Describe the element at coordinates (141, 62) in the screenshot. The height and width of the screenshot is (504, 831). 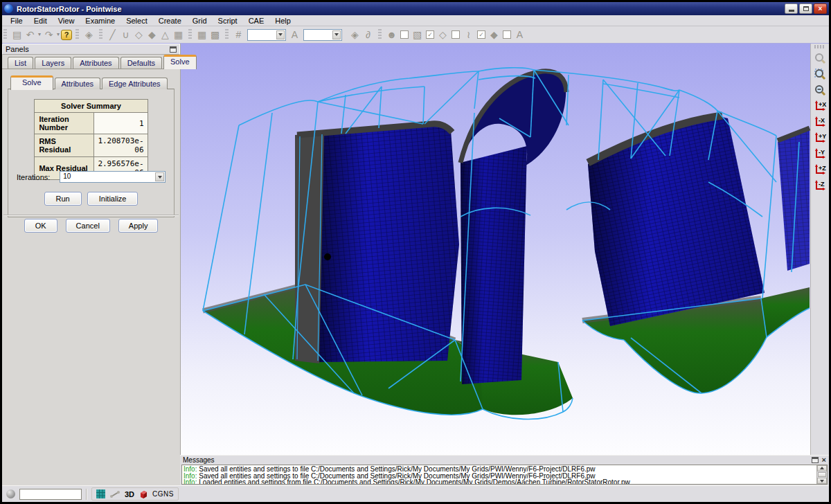
I see `tab-defaults: Defaults` at that location.